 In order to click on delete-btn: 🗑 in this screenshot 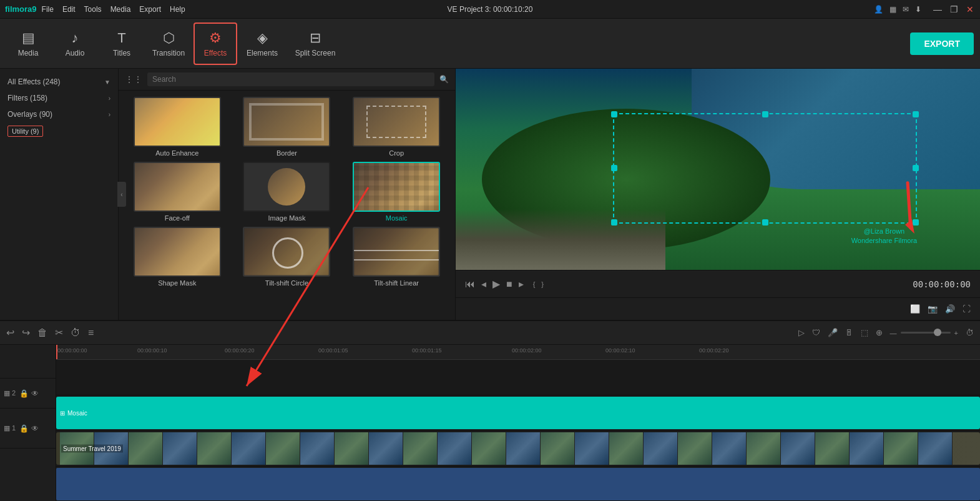, I will do `click(42, 333)`.